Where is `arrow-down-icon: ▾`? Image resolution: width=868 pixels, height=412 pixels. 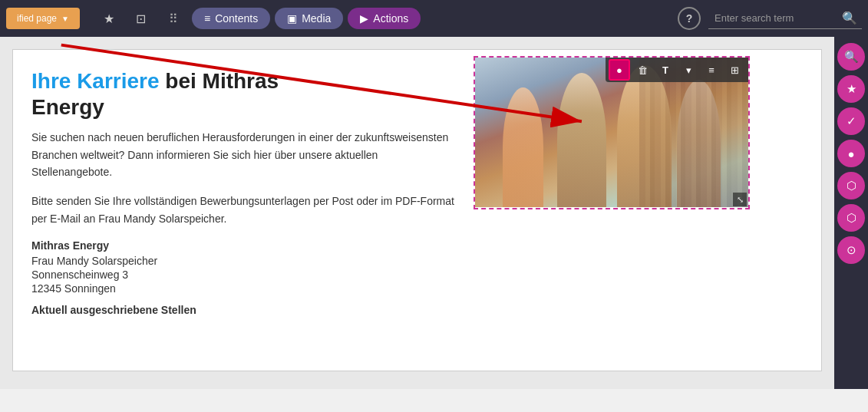 arrow-down-icon: ▾ is located at coordinates (689, 71).